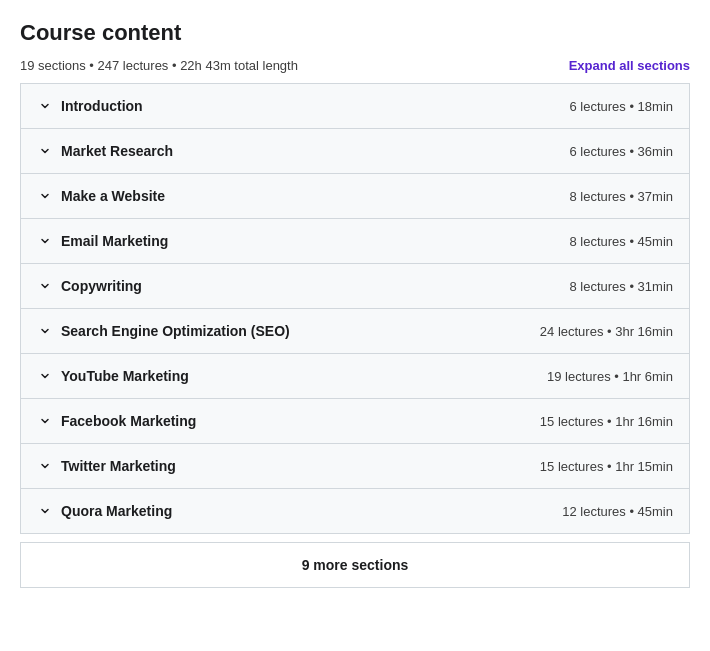  Describe the element at coordinates (355, 66) in the screenshot. I see `meta-row: 19 sections • 247 lectures • 22h 43m tot…` at that location.